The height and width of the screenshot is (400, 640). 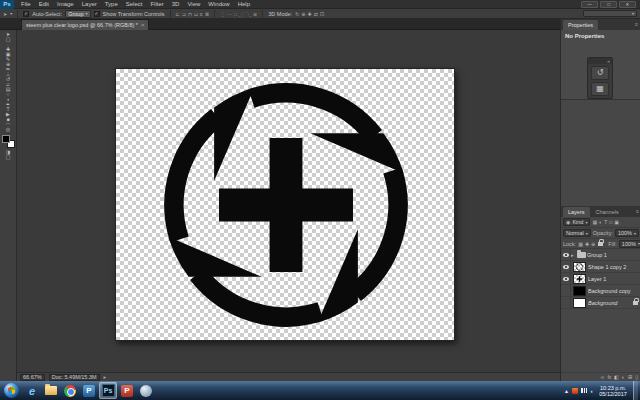 I want to click on link-layers-icon: ∞, so click(x=603, y=377).